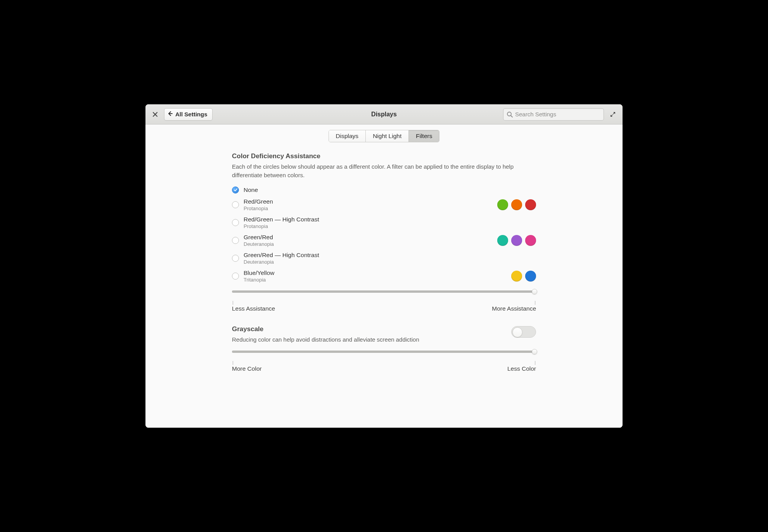  What do you see at coordinates (554, 114) in the screenshot?
I see `search-wrap` at bounding box center [554, 114].